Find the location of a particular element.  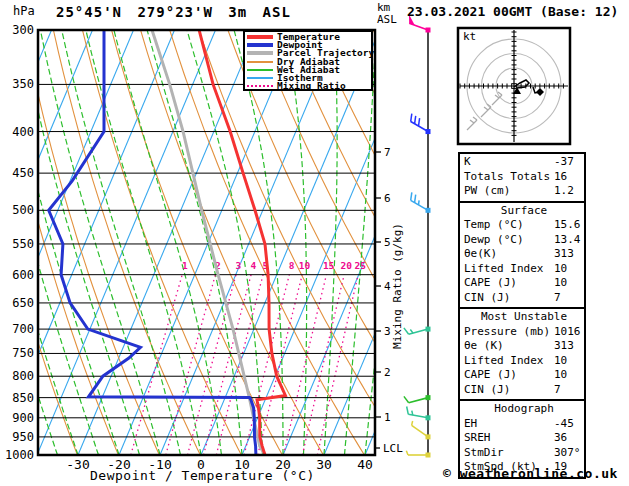

stats-row: Pressure (mb)1016 is located at coordinates (524, 332).